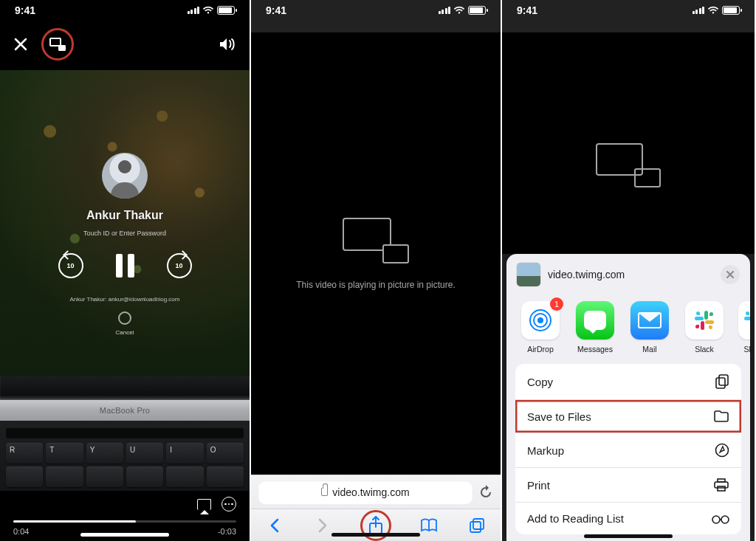 The width and height of the screenshot is (756, 541). I want to click on content-thumbnail, so click(529, 275).